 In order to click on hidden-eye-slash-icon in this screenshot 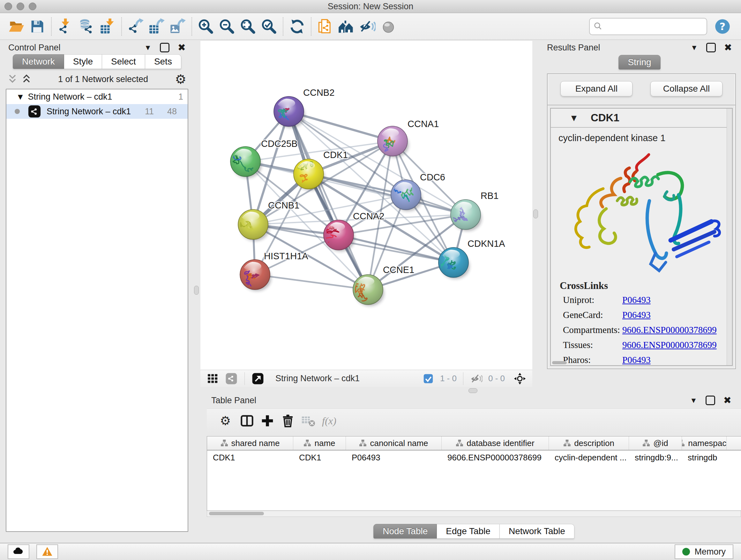, I will do `click(476, 379)`.